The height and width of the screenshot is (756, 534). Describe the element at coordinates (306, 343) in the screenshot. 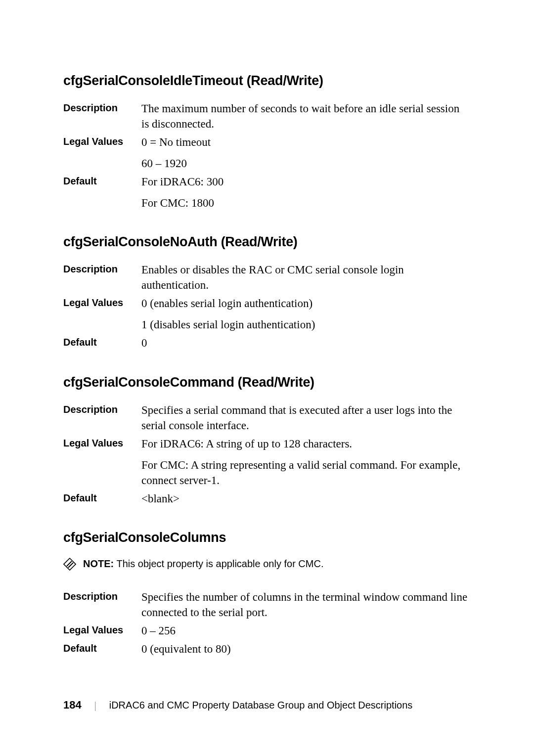

I see `property-value: 0` at that location.